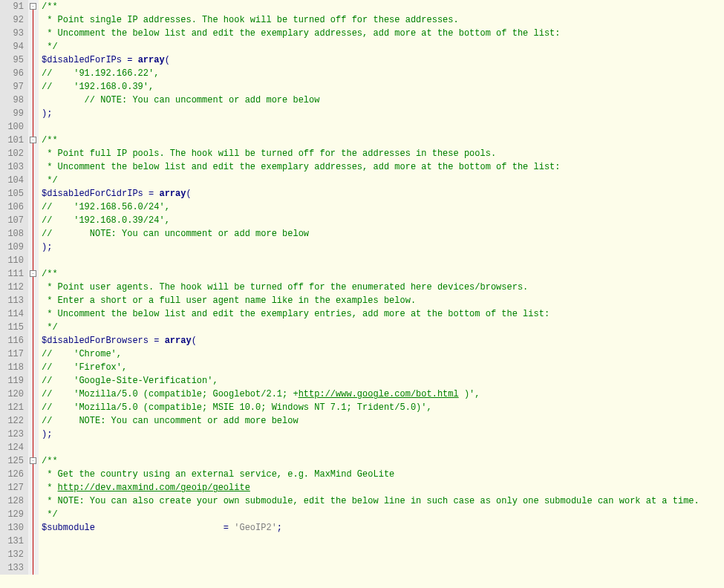  Describe the element at coordinates (218, 474) in the screenshot. I see `token-comment: * Get the country using an external serv…` at that location.